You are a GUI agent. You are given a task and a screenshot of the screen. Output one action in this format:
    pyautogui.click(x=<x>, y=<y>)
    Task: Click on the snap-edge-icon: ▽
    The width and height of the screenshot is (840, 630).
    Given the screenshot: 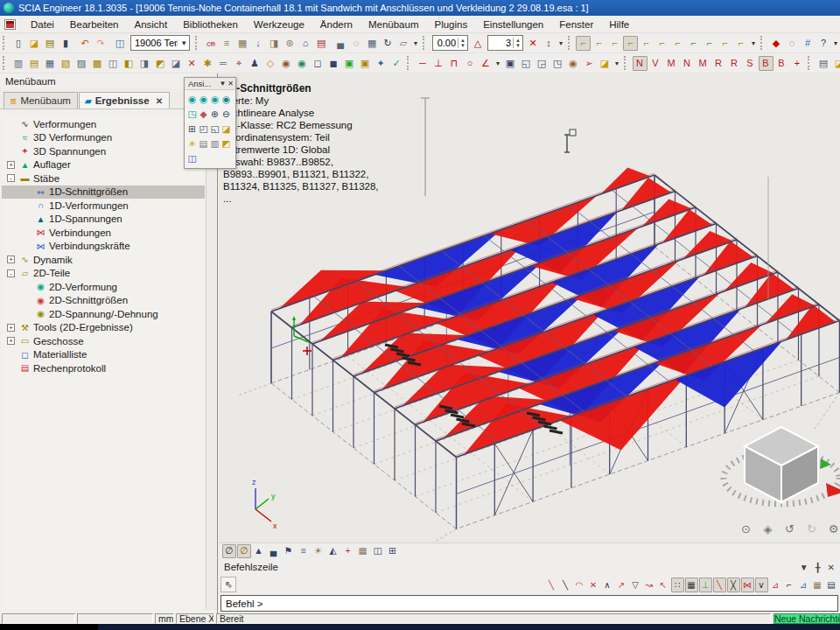 What is the action you would take?
    pyautogui.click(x=635, y=584)
    